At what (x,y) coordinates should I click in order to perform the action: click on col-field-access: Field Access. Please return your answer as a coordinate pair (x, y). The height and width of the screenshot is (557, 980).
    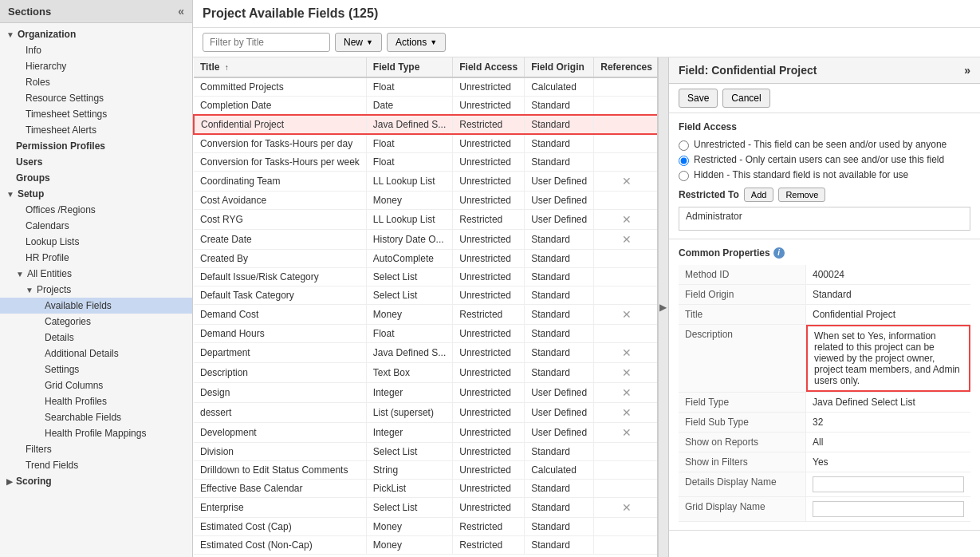
    Looking at the image, I should click on (489, 67).